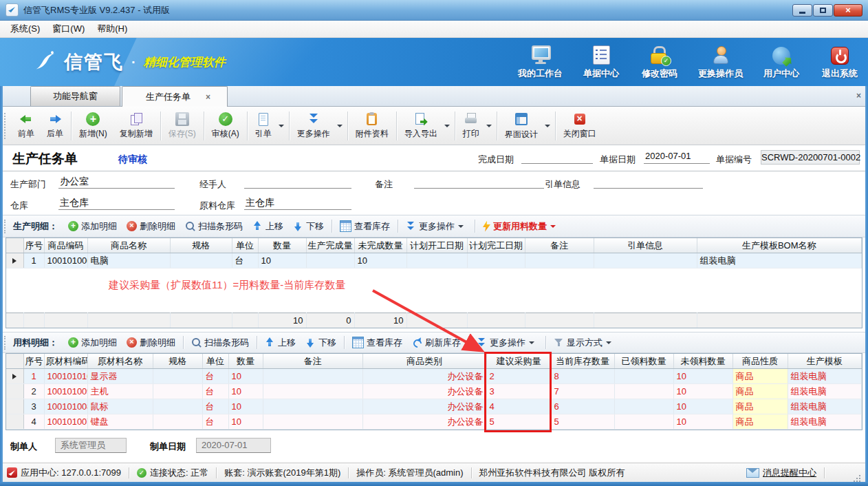 The height and width of the screenshot is (486, 868). I want to click on close-button, so click(848, 10).